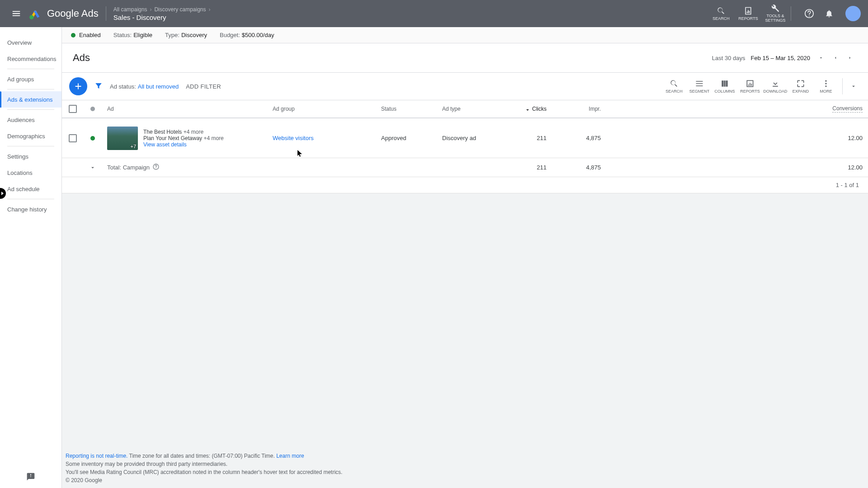 This screenshot has width=868, height=488. I want to click on col-clicks: Clicks, so click(525, 109).